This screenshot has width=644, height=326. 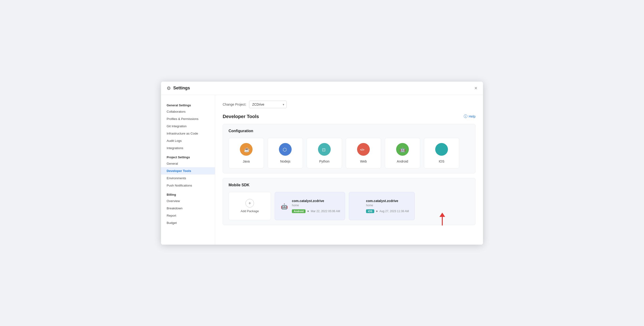 What do you see at coordinates (402, 153) in the screenshot?
I see `config-item-android: 🤖 Android` at bounding box center [402, 153].